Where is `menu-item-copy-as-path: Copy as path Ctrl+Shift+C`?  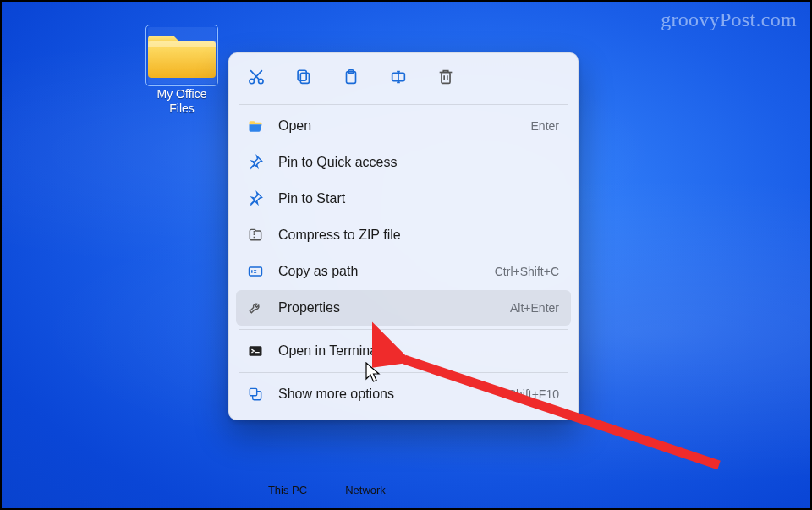
menu-item-copy-as-path: Copy as path Ctrl+Shift+C is located at coordinates (403, 271).